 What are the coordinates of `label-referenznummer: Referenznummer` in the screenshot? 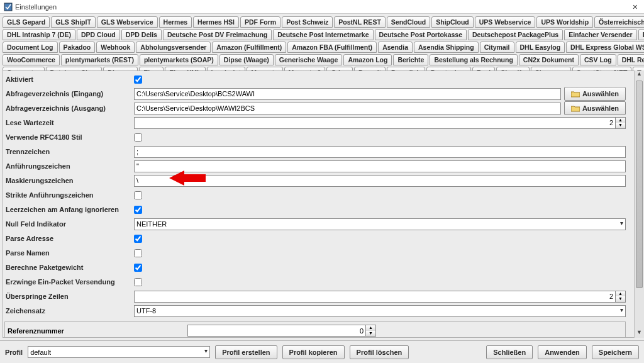 It's located at (96, 331).